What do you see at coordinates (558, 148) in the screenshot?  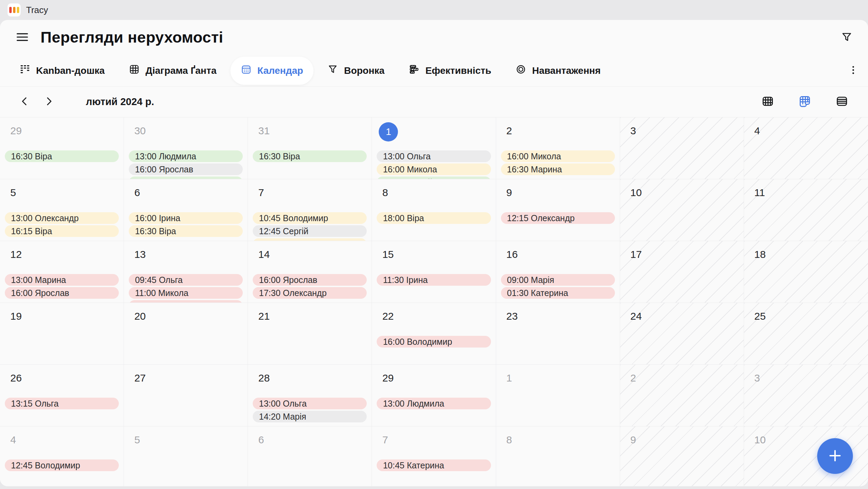 I see `day-cell-2: 216:00 Микола16:30 Марина` at bounding box center [558, 148].